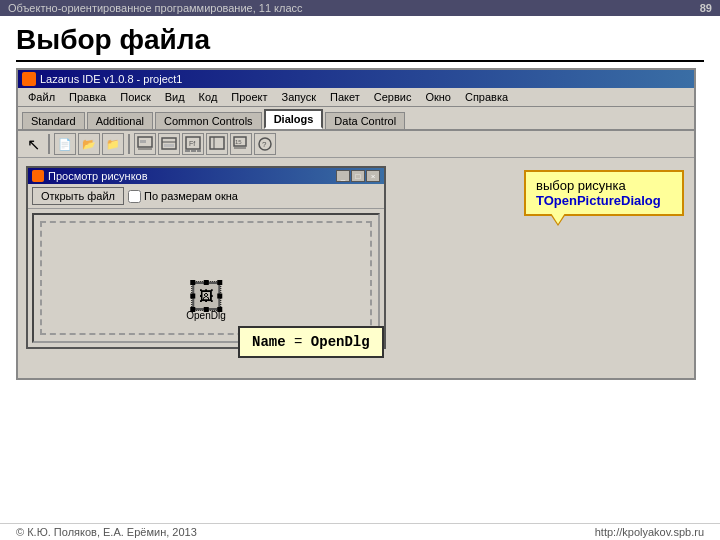 This screenshot has height=540, width=720. I want to click on menu-service: Сервис, so click(393, 97).